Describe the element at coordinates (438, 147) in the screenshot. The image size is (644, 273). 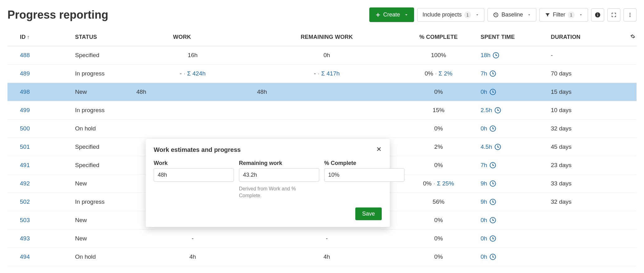
I see `complete-cell: 2%` at that location.